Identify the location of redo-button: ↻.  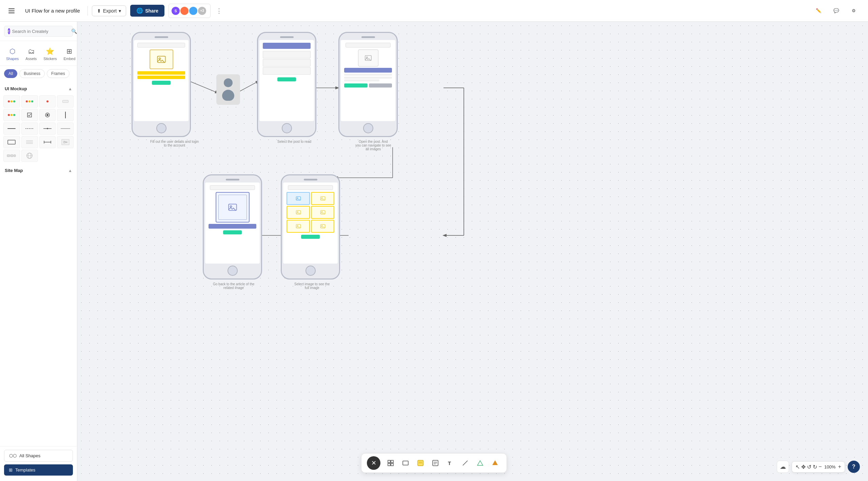
(815, 467).